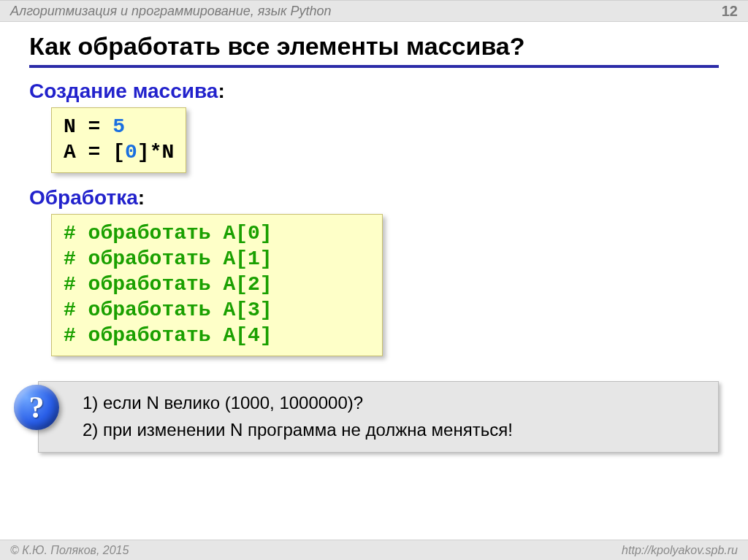 Image resolution: width=748 pixels, height=560 pixels. What do you see at coordinates (118, 127) in the screenshot?
I see `code-number: 5` at bounding box center [118, 127].